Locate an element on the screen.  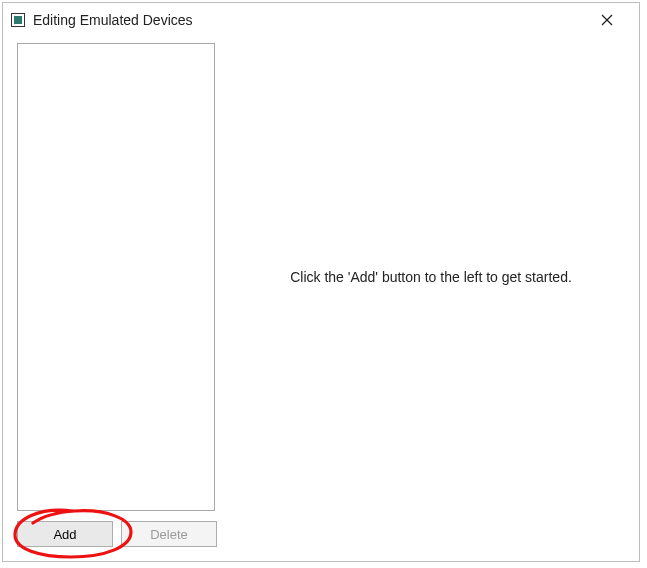
close-button is located at coordinates (607, 20).